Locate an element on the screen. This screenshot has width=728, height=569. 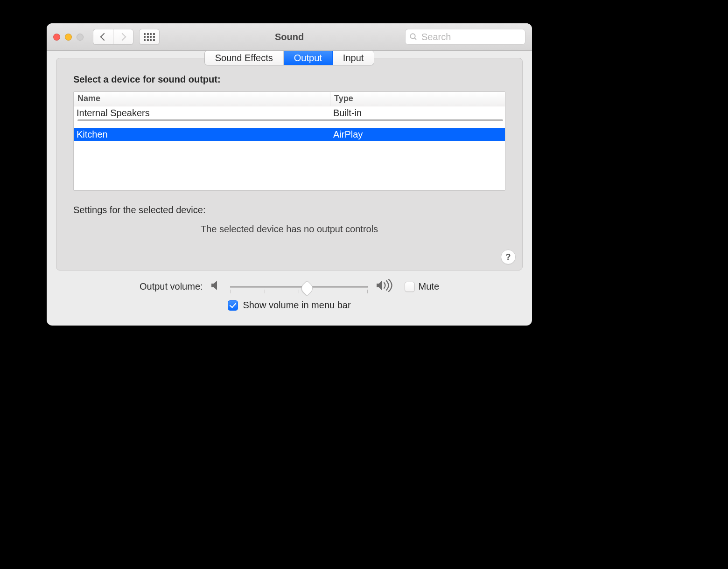
output-volume-slider is located at coordinates (299, 287).